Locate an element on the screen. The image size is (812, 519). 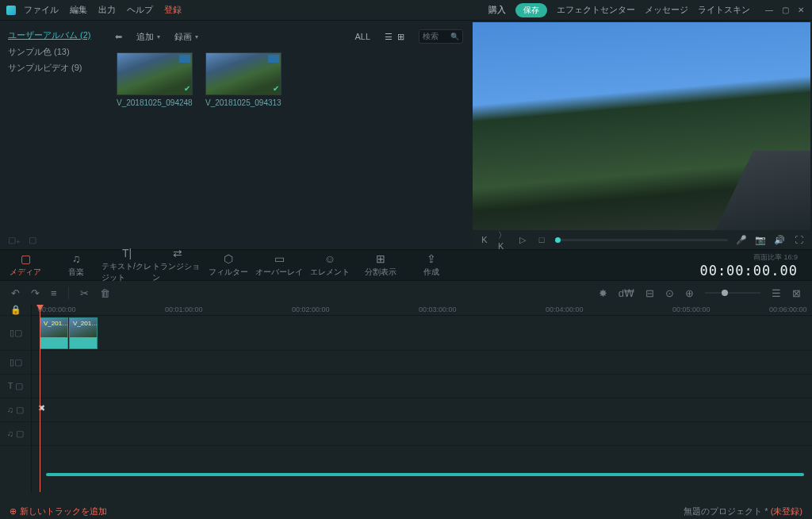
fullscreen-icon: ⛶ is located at coordinates (799, 240).